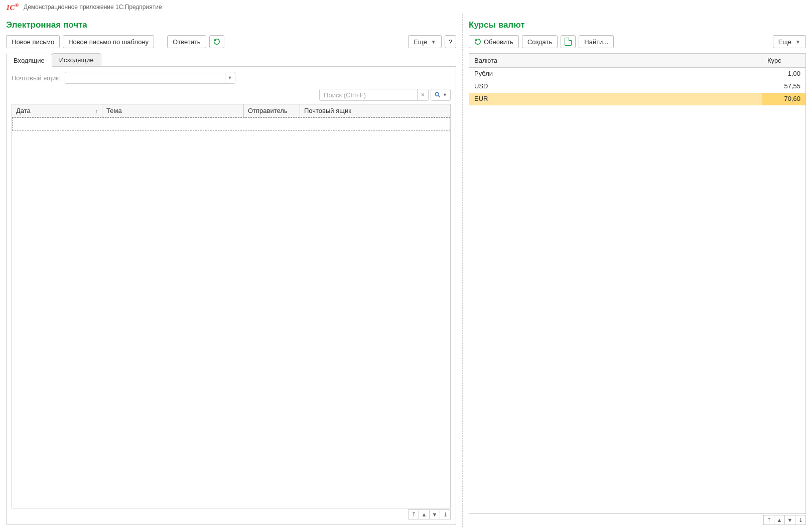 The height and width of the screenshot is (527, 812). What do you see at coordinates (231, 25) in the screenshot?
I see `email-title: Электронная почта` at bounding box center [231, 25].